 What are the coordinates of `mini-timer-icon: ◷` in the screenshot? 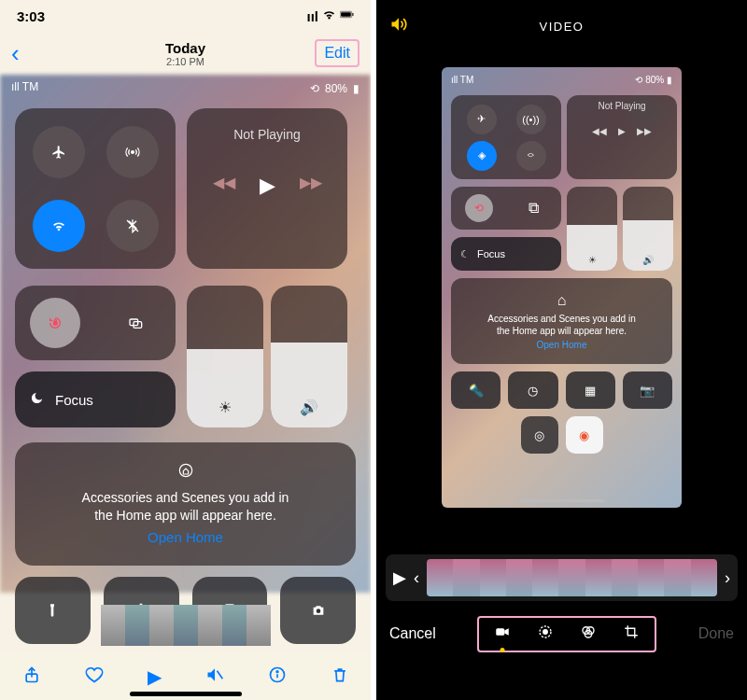 It's located at (532, 390).